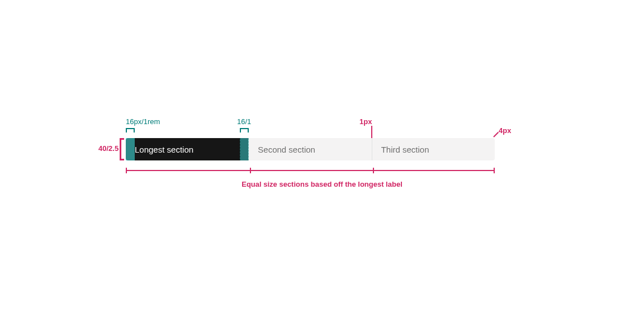 The width and height of the screenshot is (644, 322). Describe the element at coordinates (310, 149) in the screenshot. I see `content-switcher: Longest section Second section Third sec…` at that location.